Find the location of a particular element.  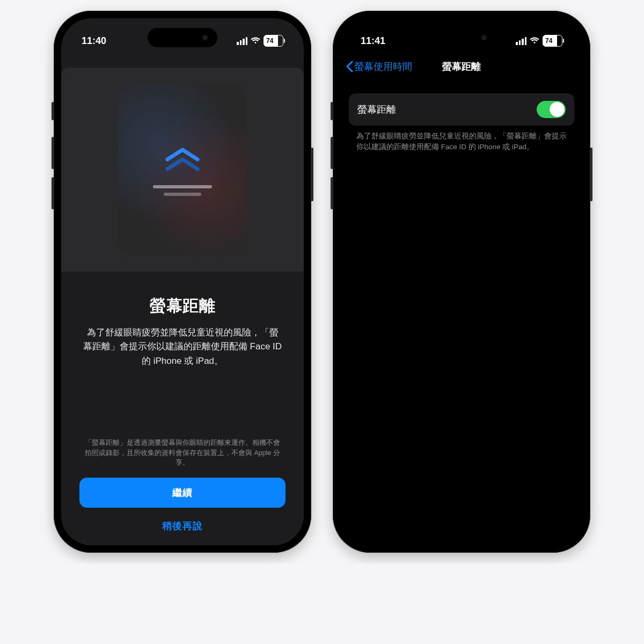

hero-illustration is located at coordinates (182, 170).